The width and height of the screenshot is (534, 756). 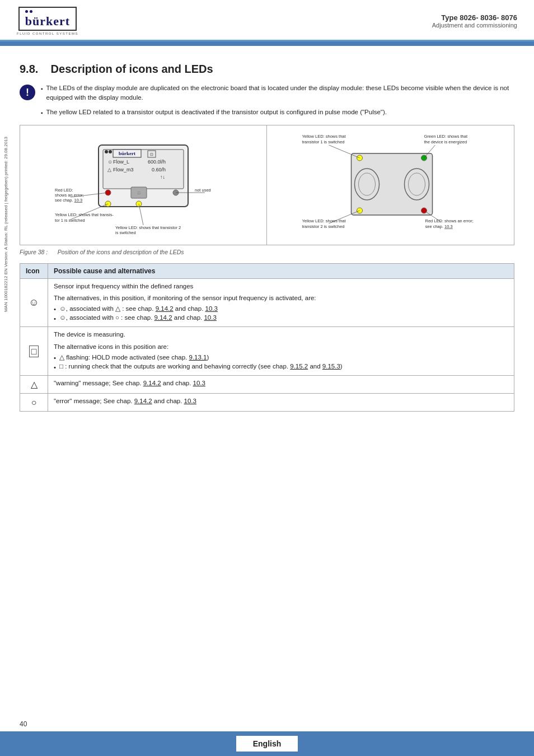 I want to click on warning-text-1: The LEDs of the display module are dupli…, so click(x=280, y=93).